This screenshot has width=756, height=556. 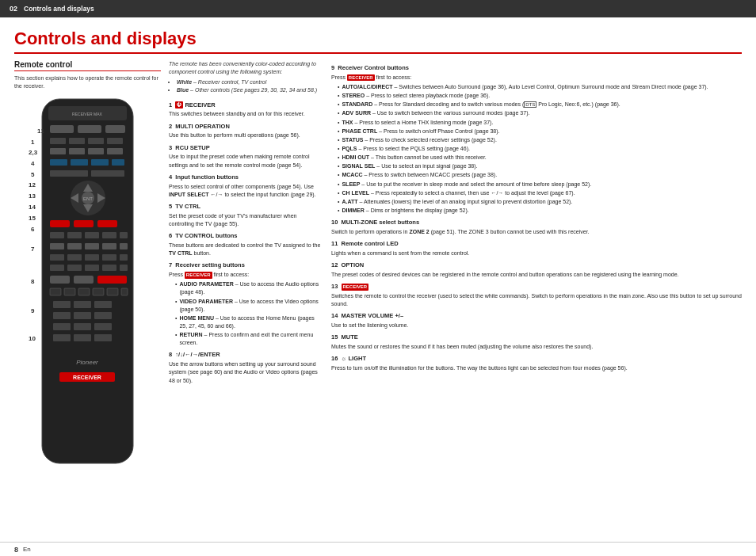 I want to click on svg-text: RECEIVER, so click(x=87, y=377).